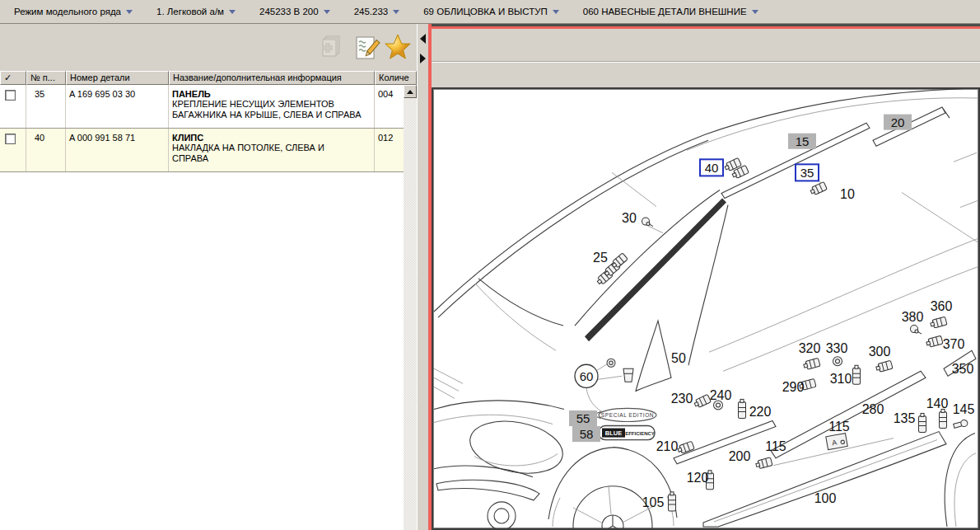  What do you see at coordinates (654, 502) in the screenshot?
I see `svg-text: 105` at bounding box center [654, 502].